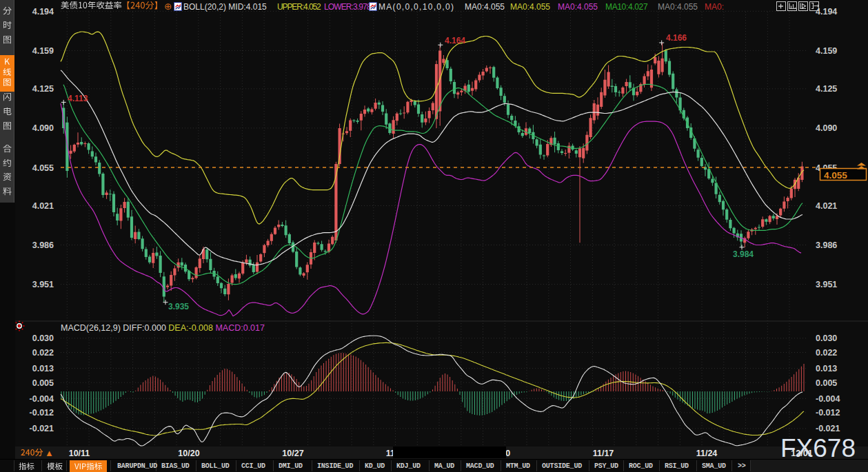 The height and width of the screenshot is (472, 868). I want to click on svg-text: 4.164, so click(455, 41).